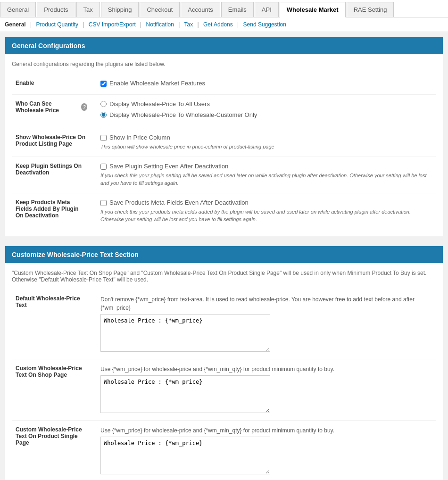  I want to click on who-can-see-cell: Display Wholesale-Price To All Users Dis…, so click(266, 111).